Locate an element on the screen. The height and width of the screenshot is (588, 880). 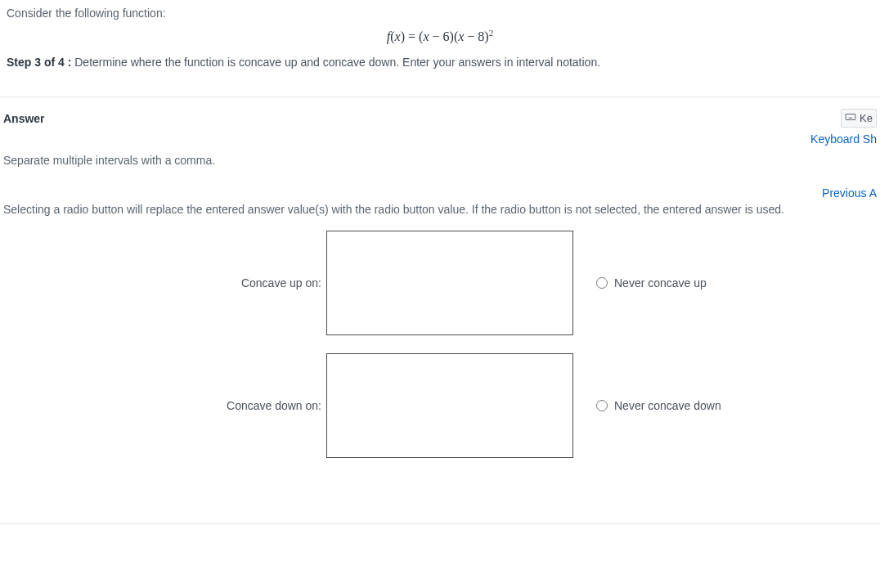
keypad-button: Ke is located at coordinates (859, 118).